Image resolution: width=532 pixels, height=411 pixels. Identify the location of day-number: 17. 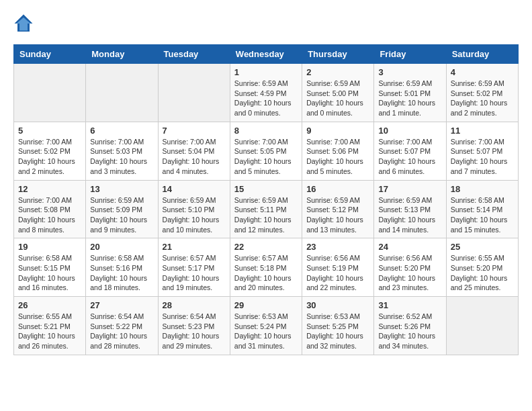
(410, 189).